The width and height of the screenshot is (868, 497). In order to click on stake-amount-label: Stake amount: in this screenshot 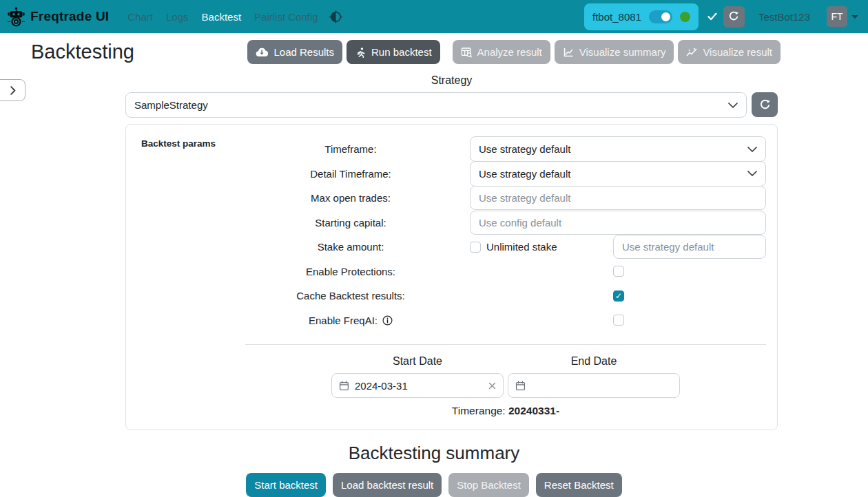, I will do `click(358, 246)`.